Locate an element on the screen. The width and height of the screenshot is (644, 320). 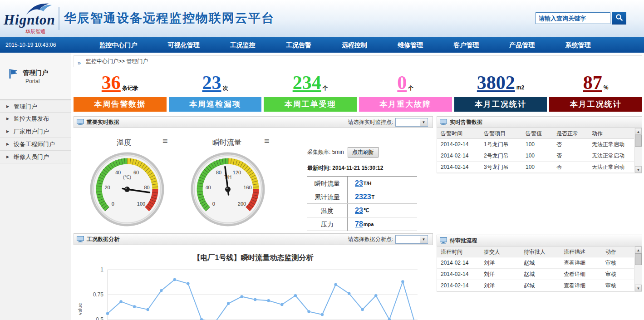
sidebar-item-engineer-portal: ▶ 设备工程师门户 is located at coordinates (35, 144).